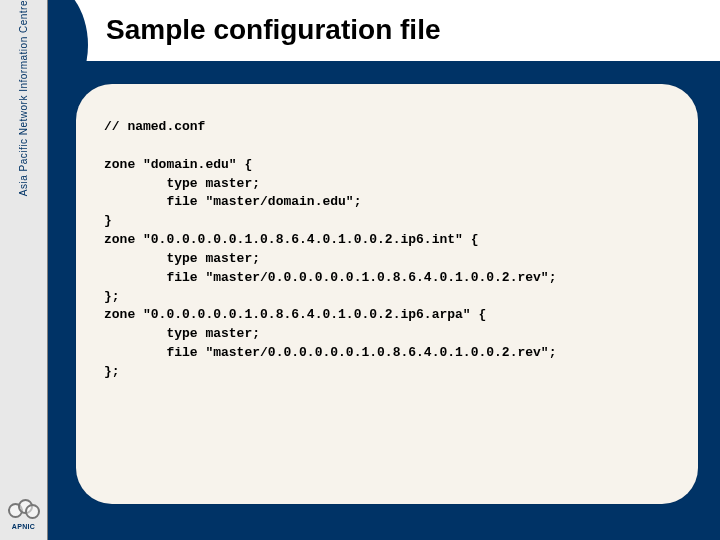 Image resolution: width=720 pixels, height=540 pixels. I want to click on code-line: // named.conf, so click(154, 126).